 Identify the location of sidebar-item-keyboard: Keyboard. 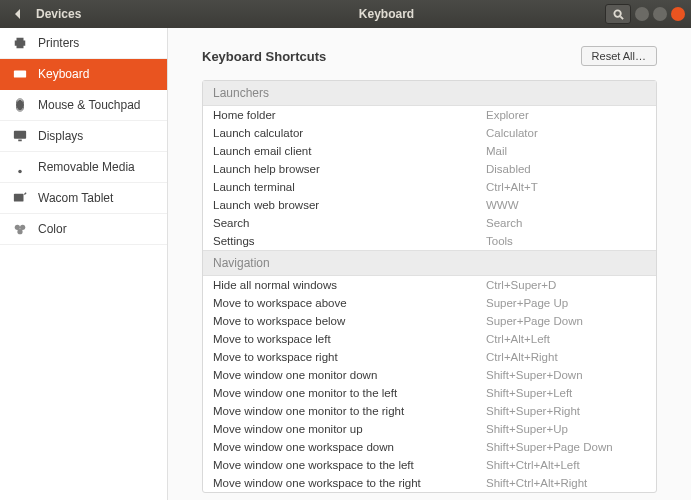
(84, 74).